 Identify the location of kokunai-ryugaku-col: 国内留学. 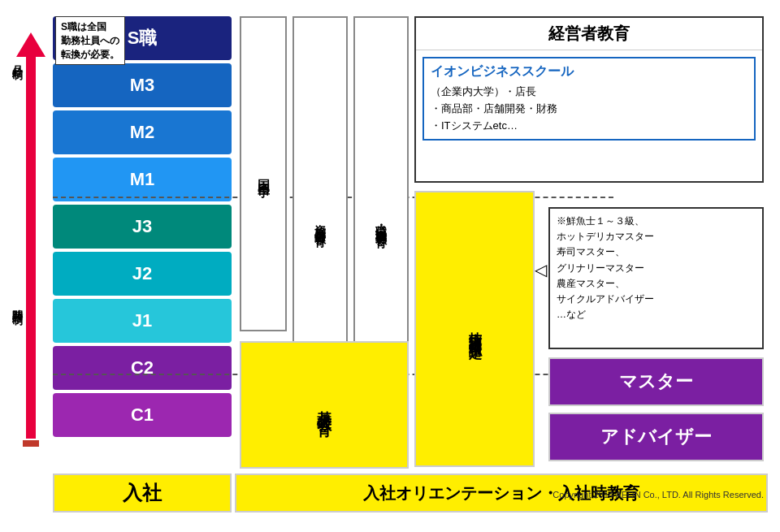
(263, 174).